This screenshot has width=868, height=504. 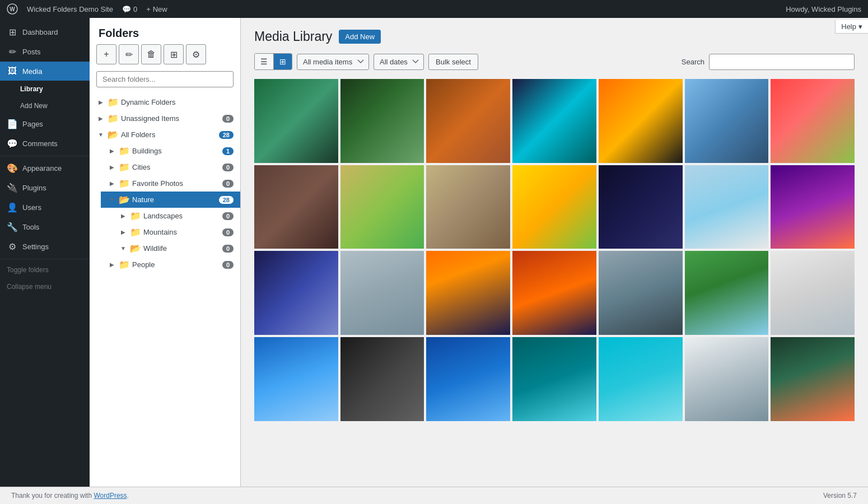 What do you see at coordinates (124, 199) in the screenshot?
I see `nature-icon: 📂` at bounding box center [124, 199].